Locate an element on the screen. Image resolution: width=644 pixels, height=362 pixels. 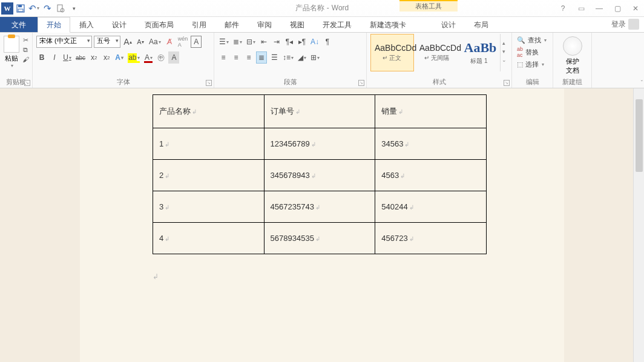
multilevel-button: ⊟▾ is located at coordinates (251, 42).